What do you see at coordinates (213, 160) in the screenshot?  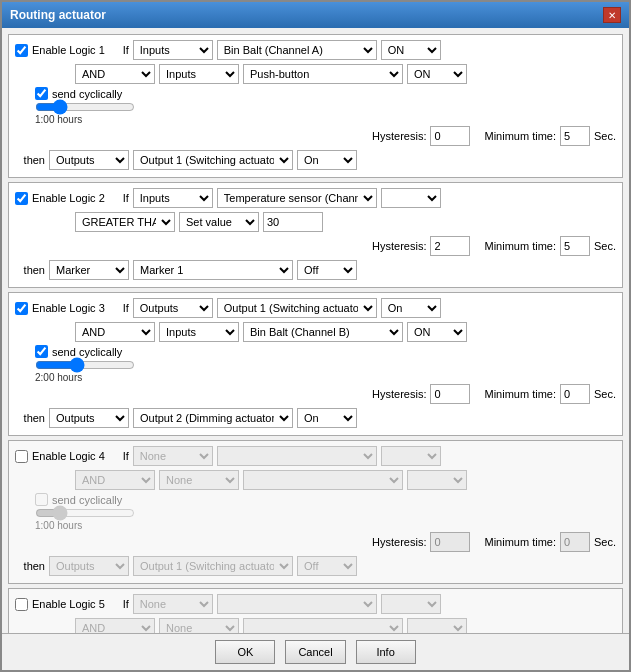 I see `logic1-then-device-select: Output 1 (Switching actuator)` at bounding box center [213, 160].